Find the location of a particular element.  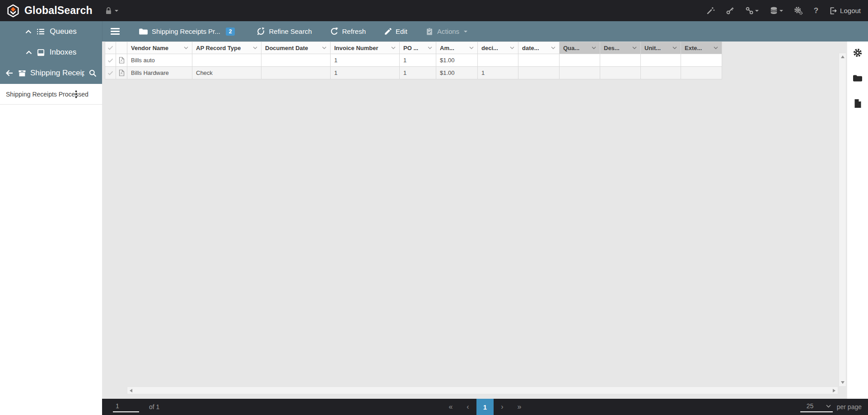

link-menu-button is located at coordinates (752, 11).